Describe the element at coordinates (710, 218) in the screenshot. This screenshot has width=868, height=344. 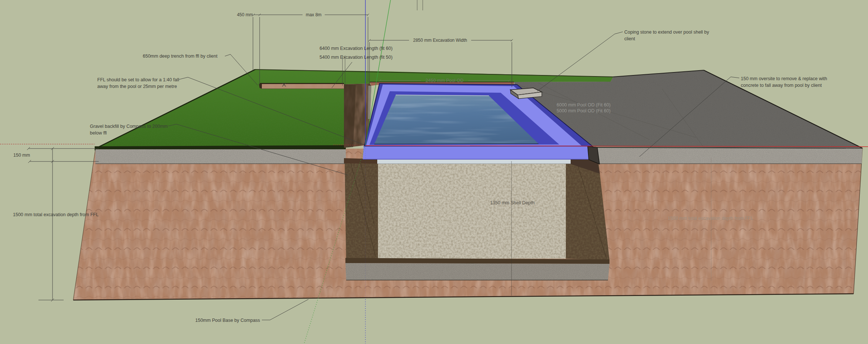
I see `dim-total-depth-right-label: 1500 mm total excavation depth from FFL` at that location.